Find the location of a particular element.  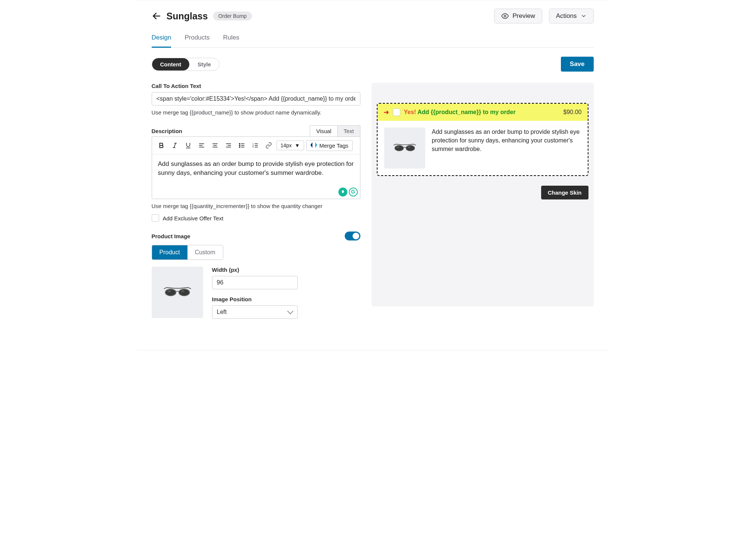

svg-text: 3 is located at coordinates (253, 147).